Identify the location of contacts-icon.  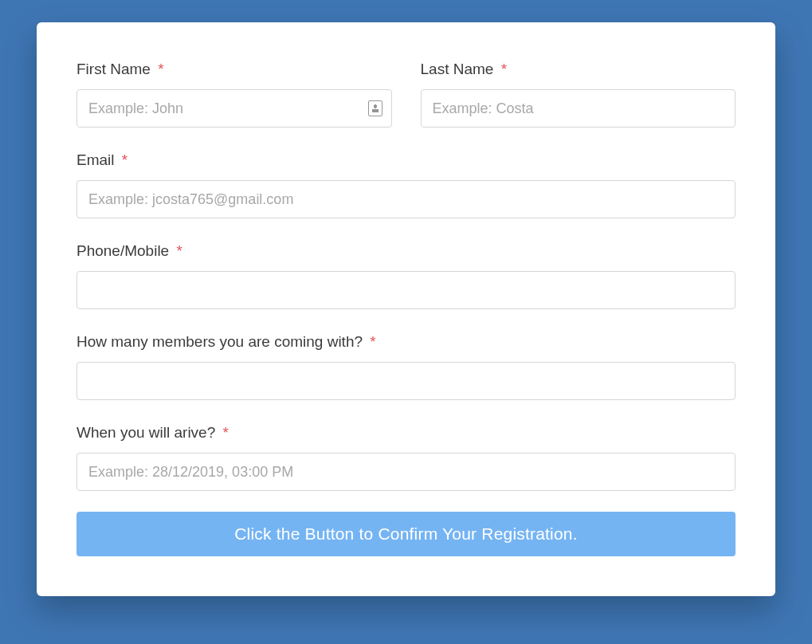
(375, 108).